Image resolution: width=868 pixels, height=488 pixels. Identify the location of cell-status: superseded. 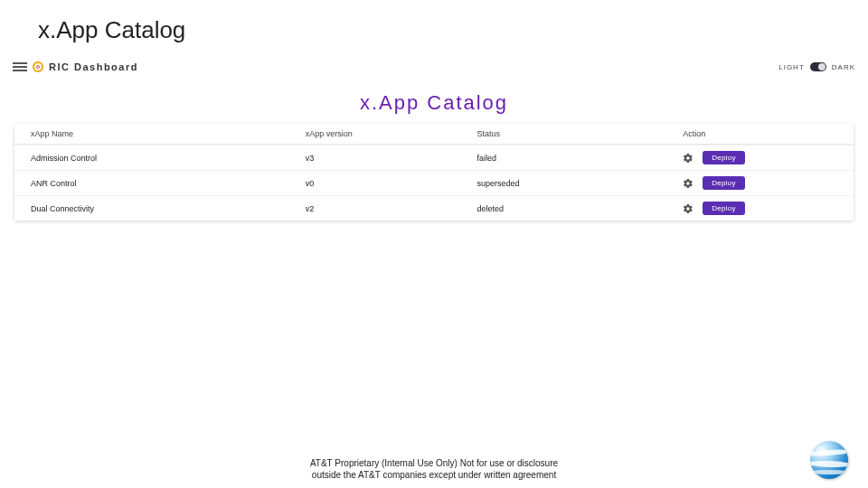
(580, 183).